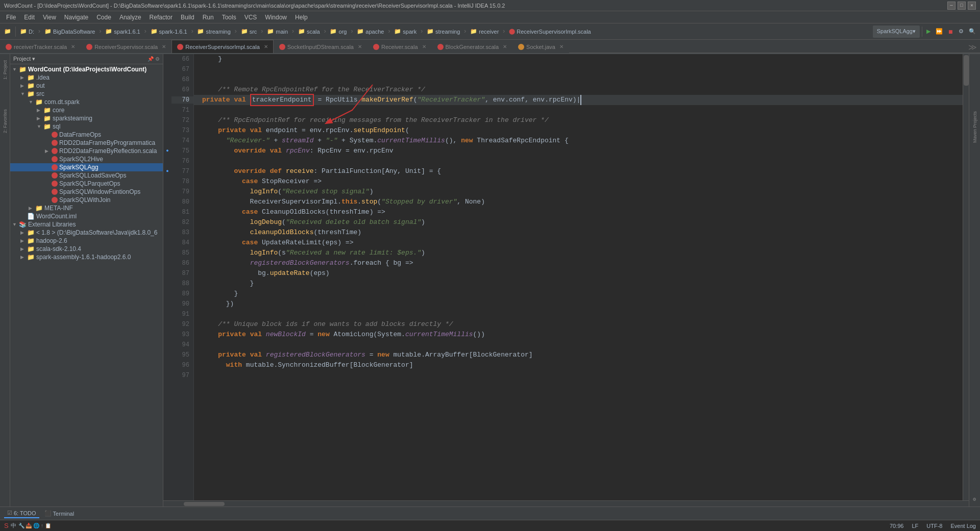  Describe the element at coordinates (87, 241) in the screenshot. I see `tree-hadoop: ▶ 📁 hadoop-2.6` at that location.